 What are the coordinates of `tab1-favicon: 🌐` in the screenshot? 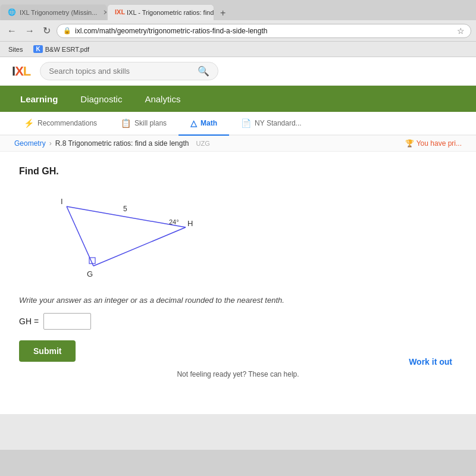 It's located at (12, 12).